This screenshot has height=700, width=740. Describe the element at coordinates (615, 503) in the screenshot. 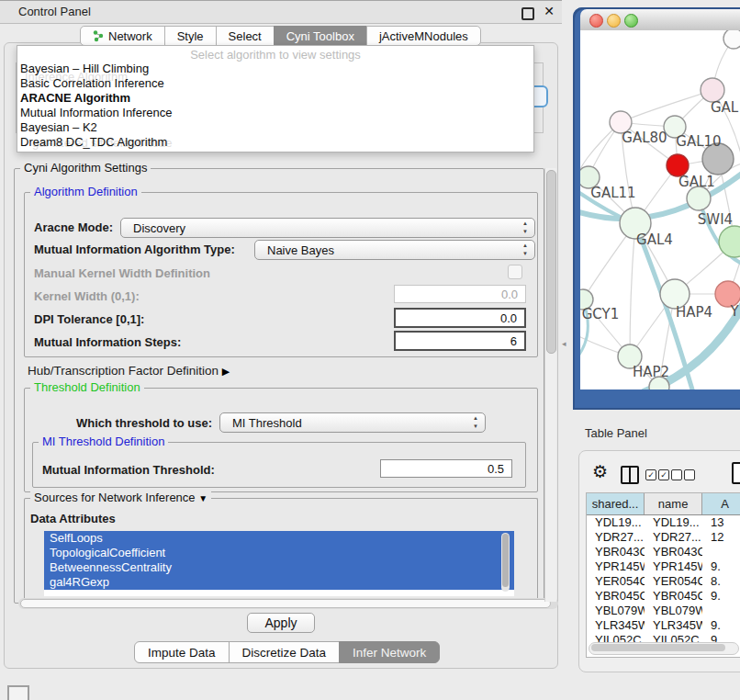

I see `column-header-shared: shared...` at that location.